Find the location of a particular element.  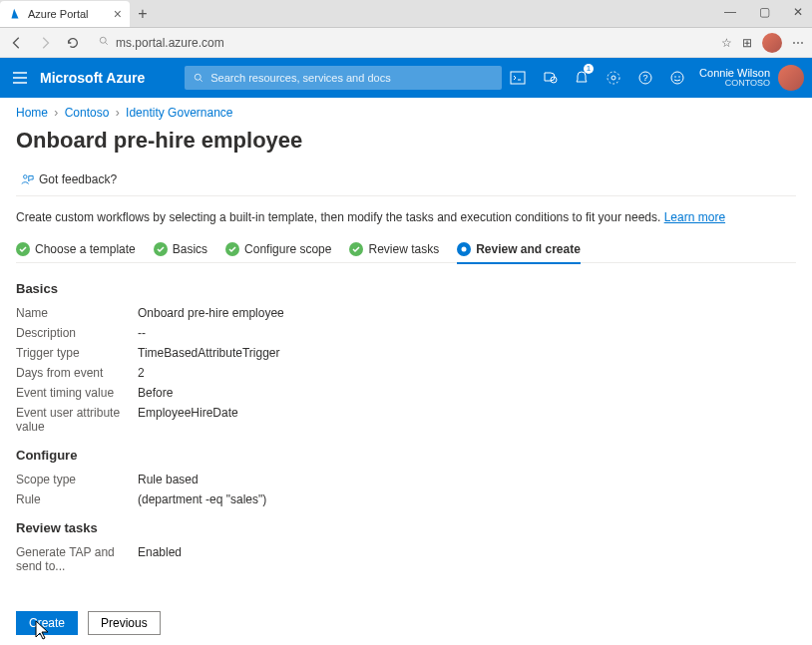

kv-row: Event timing valueBefore is located at coordinates (406, 393).